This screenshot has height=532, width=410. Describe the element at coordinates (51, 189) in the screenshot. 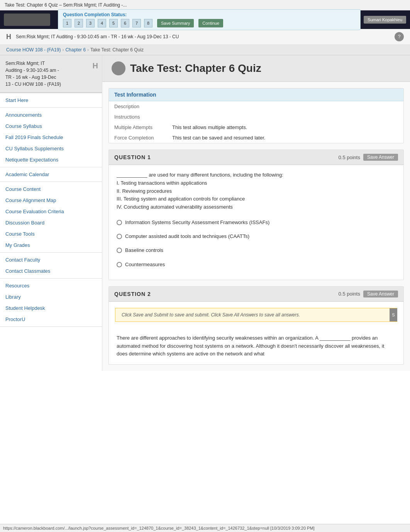

I see `sidebar-item-course-content: Course Content` at that location.